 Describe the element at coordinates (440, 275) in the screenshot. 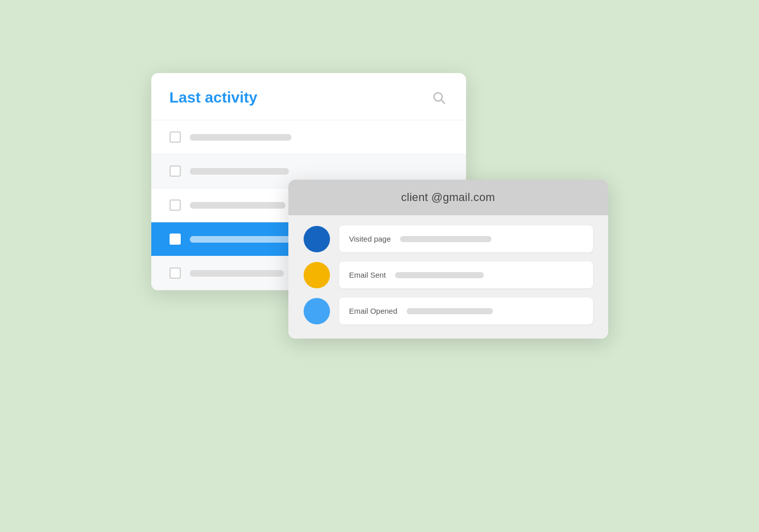

I see `email-sent-skeleton` at that location.